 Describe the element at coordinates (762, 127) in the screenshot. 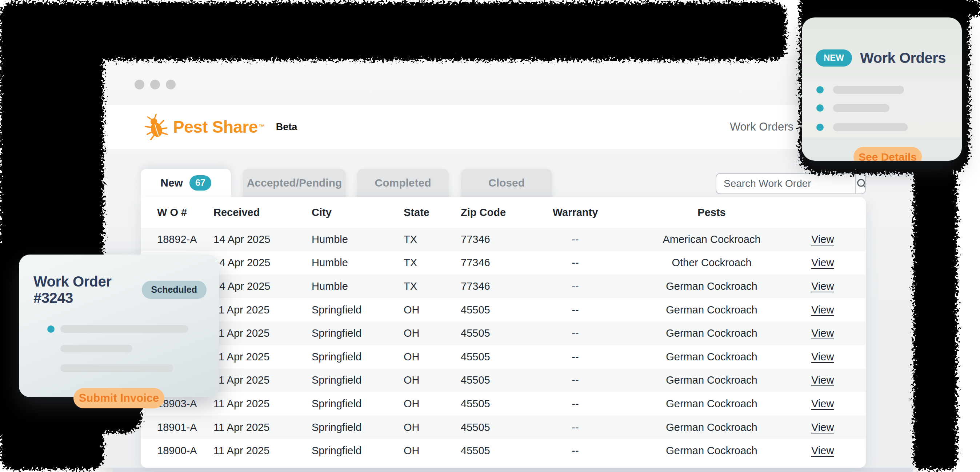

I see `nav-work-orders: Work Orders` at that location.